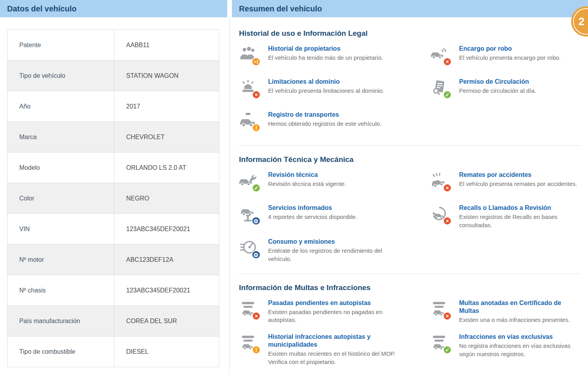  I want to click on circulation-permit-icon: ✓, so click(439, 88).